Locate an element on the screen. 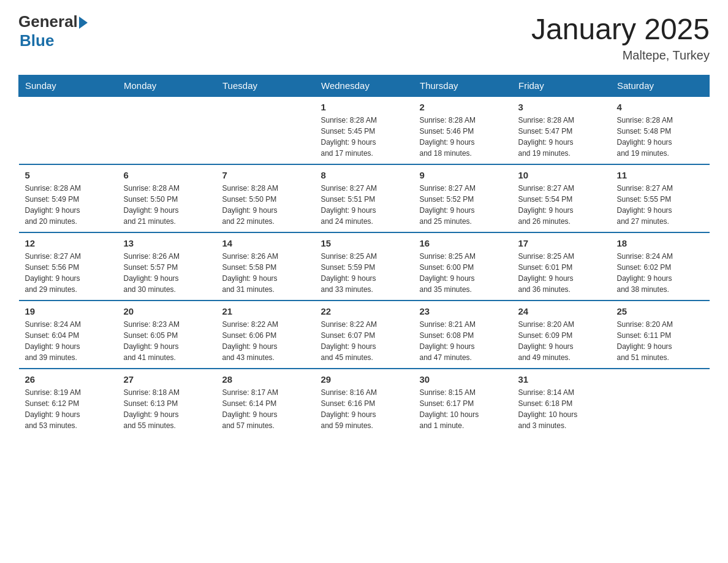  day-number: 13 is located at coordinates (167, 243).